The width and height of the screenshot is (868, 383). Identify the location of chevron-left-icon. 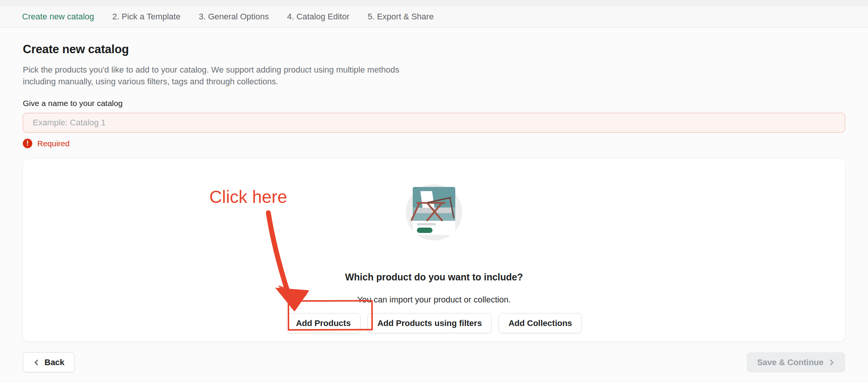
(36, 362).